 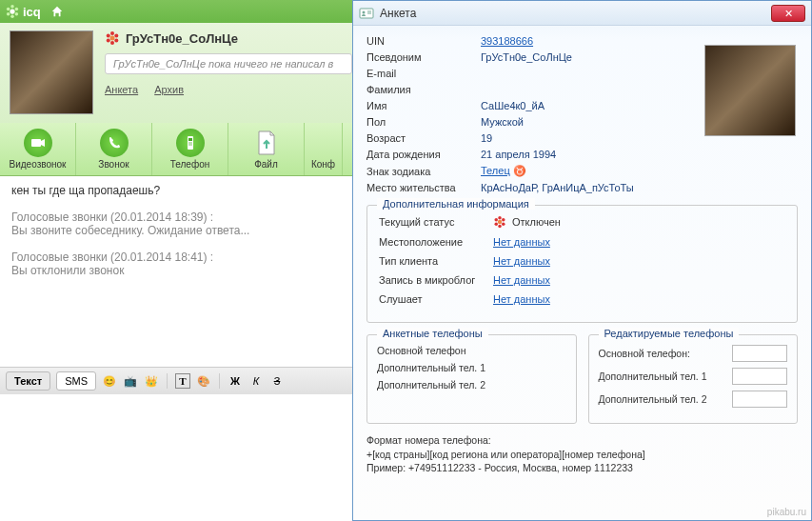 What do you see at coordinates (760, 376) in the screenshot?
I see `add-phone1-input` at bounding box center [760, 376].